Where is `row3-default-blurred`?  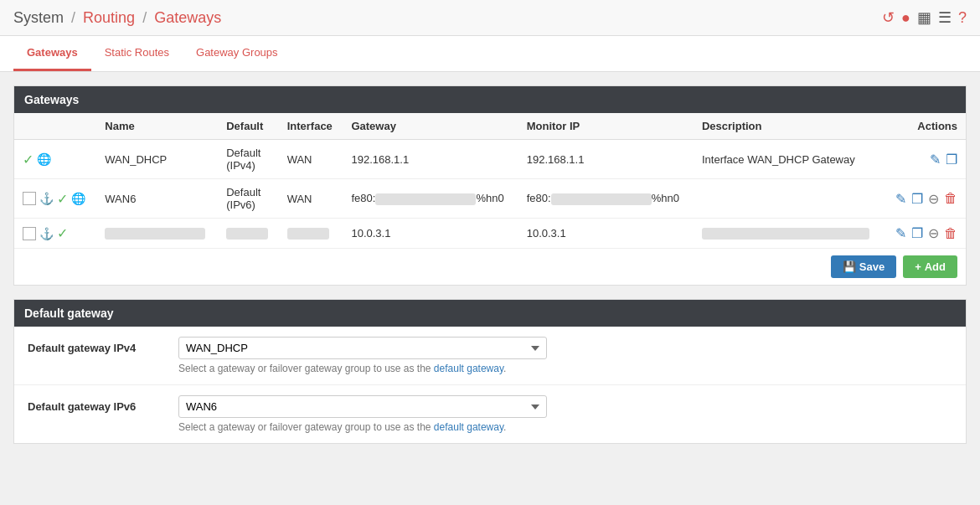
row3-default-blurred is located at coordinates (247, 234).